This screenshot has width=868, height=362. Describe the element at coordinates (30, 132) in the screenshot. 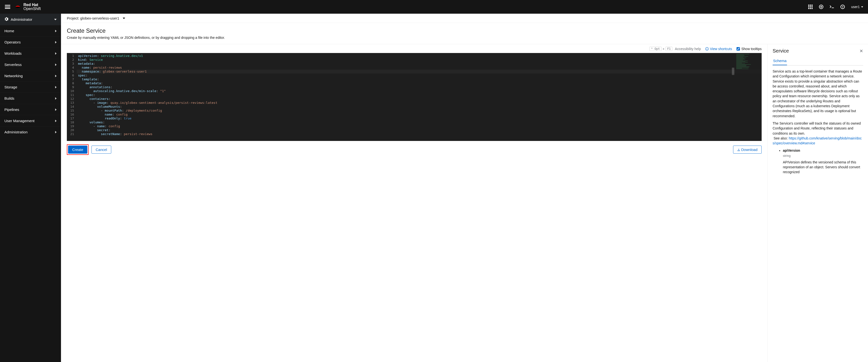

I see `nav-item-administration: Administration` at that location.